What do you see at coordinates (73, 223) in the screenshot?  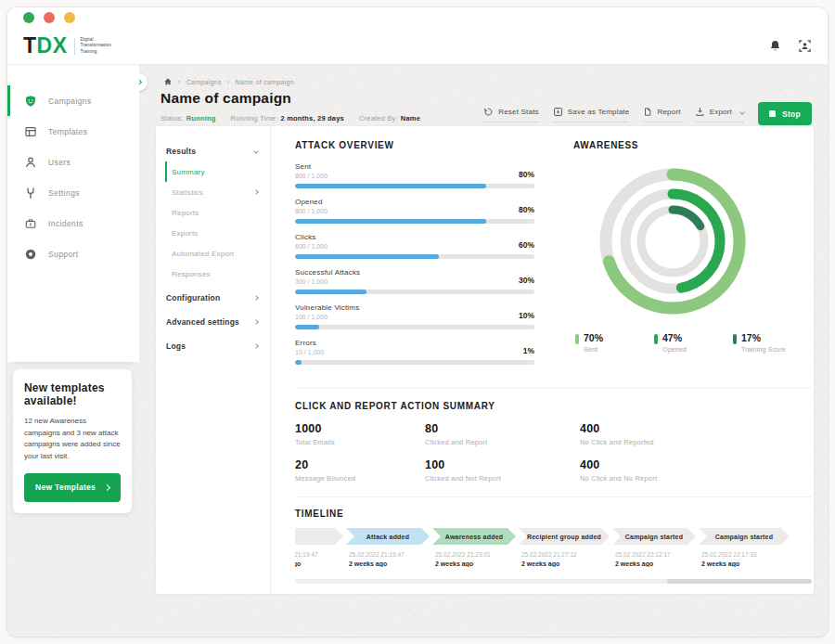 I see `sidebar-item-incidents: Incidents` at bounding box center [73, 223].